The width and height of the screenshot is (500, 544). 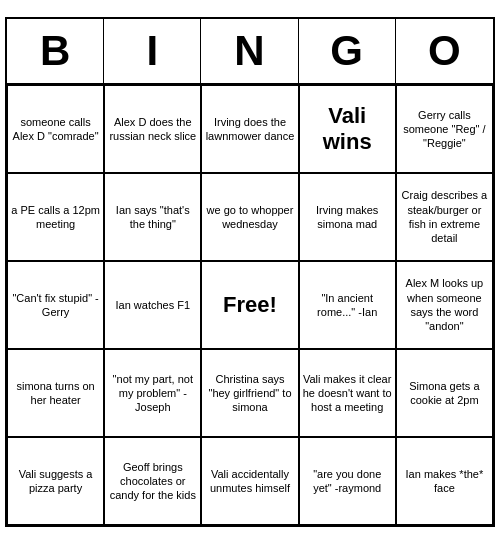 I want to click on bingo-cell-23: "are you done yet" -raymond, so click(x=348, y=481).